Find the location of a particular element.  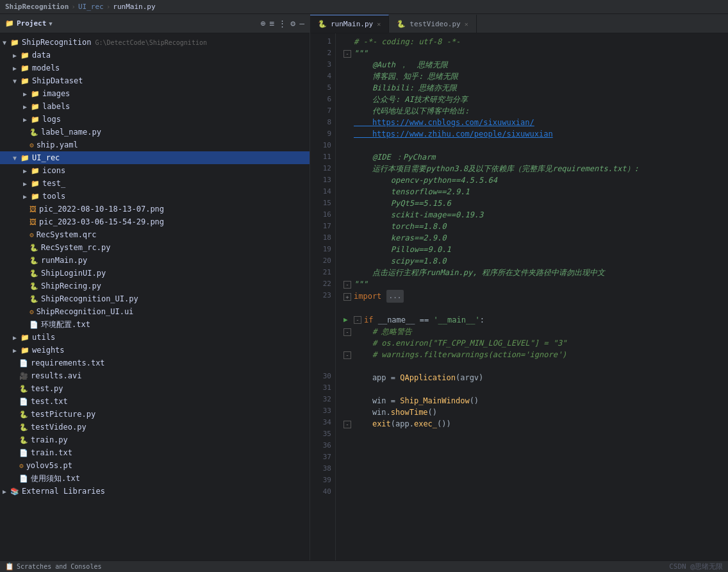

tree-item-shiprecognition-ui-ui: ⚙ ShipRecognition_UI.ui is located at coordinates (155, 312).